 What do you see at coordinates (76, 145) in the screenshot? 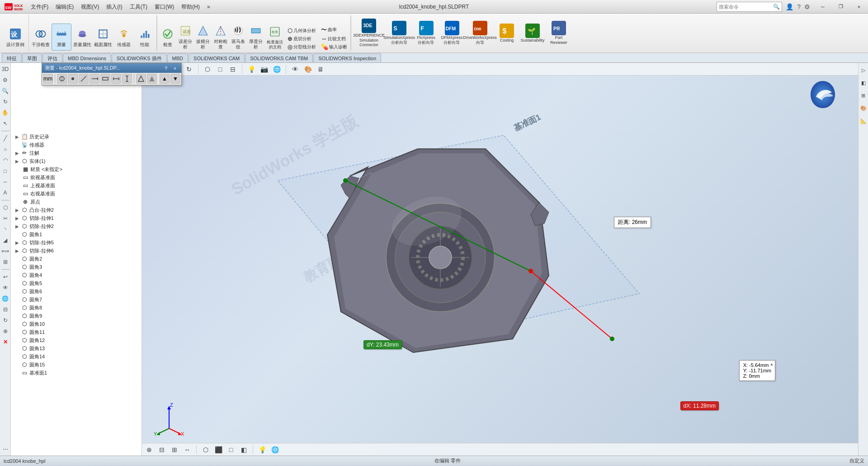
I see `tree-item-sensors: 📡 传感器` at bounding box center [76, 145].